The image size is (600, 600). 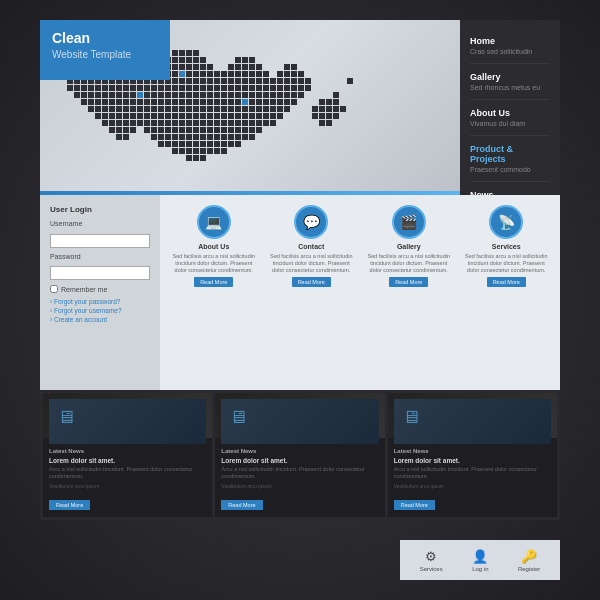 What do you see at coordinates (506, 282) in the screenshot?
I see `services-read-more: Read More` at bounding box center [506, 282].